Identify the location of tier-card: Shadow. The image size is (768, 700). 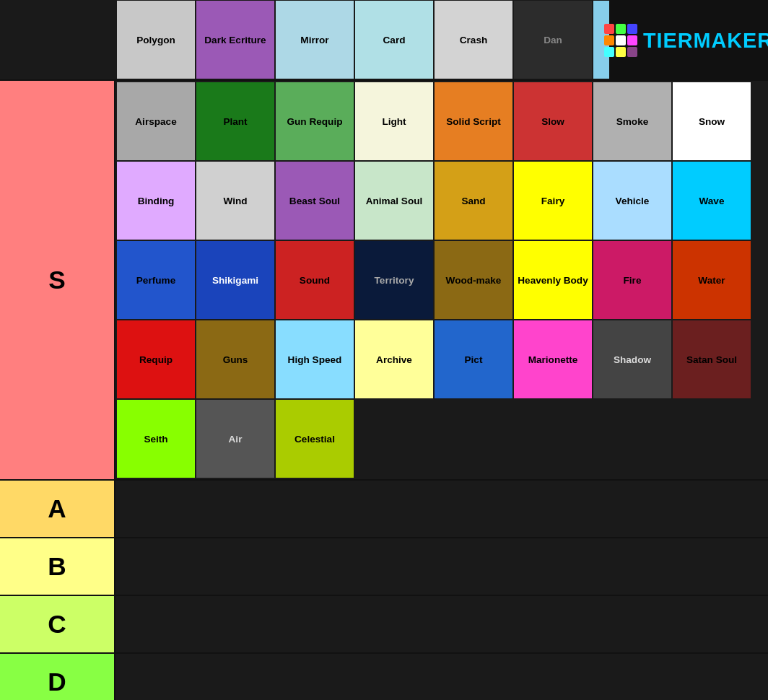
(632, 359).